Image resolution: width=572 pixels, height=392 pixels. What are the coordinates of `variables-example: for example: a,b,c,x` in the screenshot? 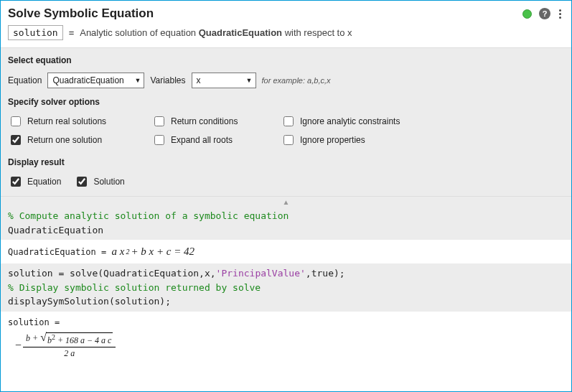 It's located at (296, 80).